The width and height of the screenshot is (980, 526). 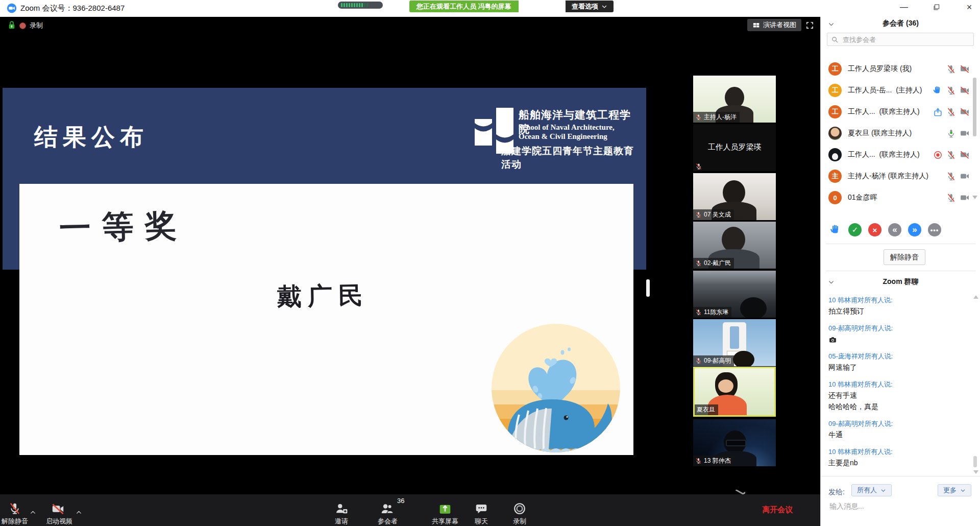 What do you see at coordinates (975, 197) in the screenshot?
I see `participants-scroll-down-arrow` at bounding box center [975, 197].